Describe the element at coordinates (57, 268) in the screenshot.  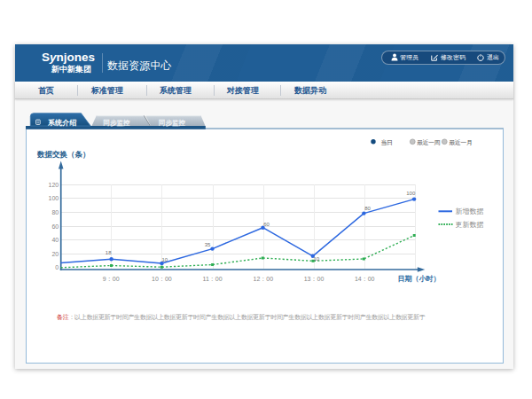
I see `svg-text: 0` at that location.